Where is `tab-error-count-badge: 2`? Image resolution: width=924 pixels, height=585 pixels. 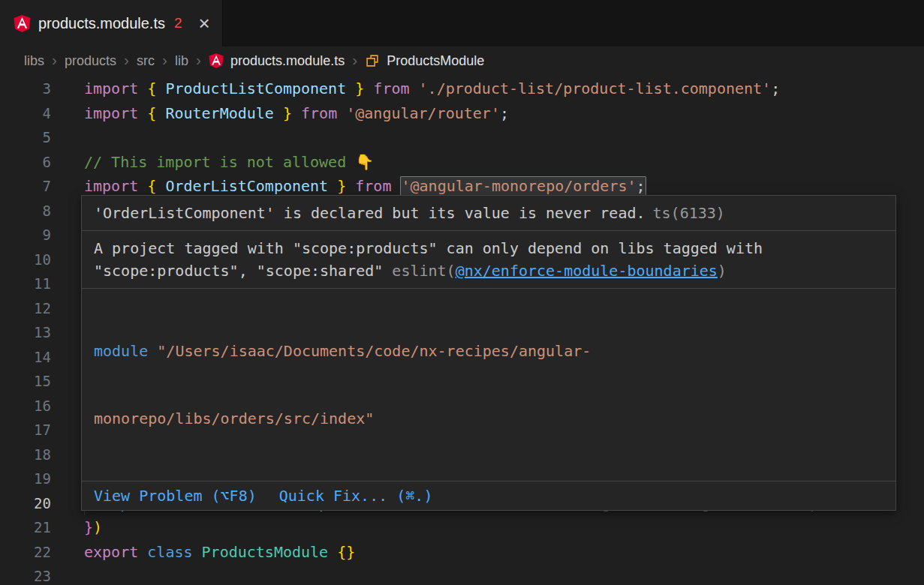 tab-error-count-badge: 2 is located at coordinates (179, 23).